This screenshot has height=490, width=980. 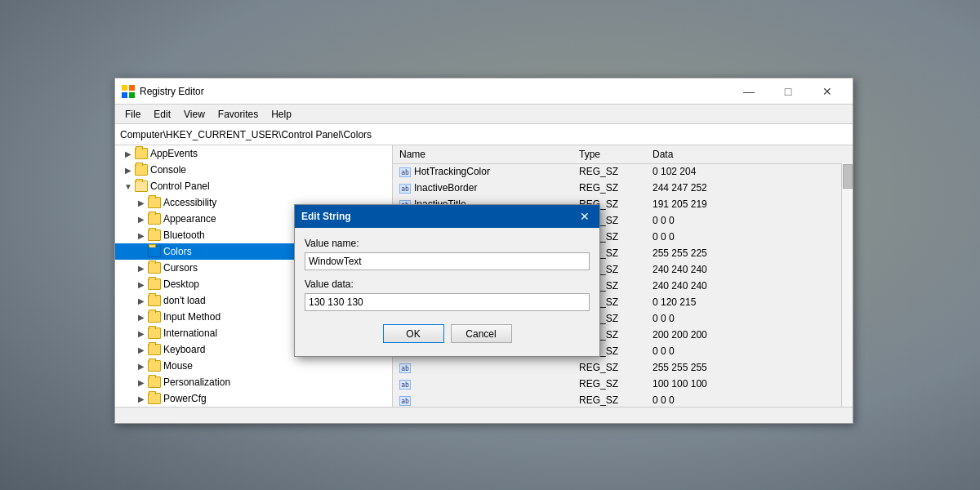 What do you see at coordinates (197, 382) in the screenshot?
I see `tree-label: Personalization` at bounding box center [197, 382].